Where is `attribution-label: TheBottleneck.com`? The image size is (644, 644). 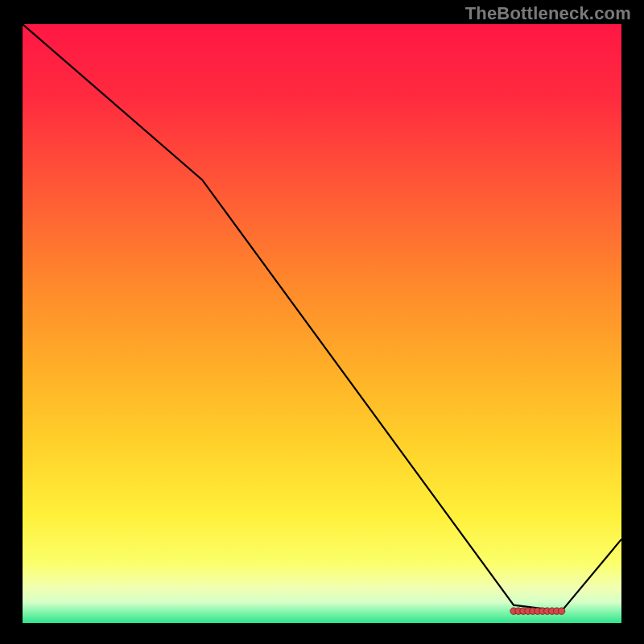 attribution-label: TheBottleneck.com is located at coordinates (548, 14).